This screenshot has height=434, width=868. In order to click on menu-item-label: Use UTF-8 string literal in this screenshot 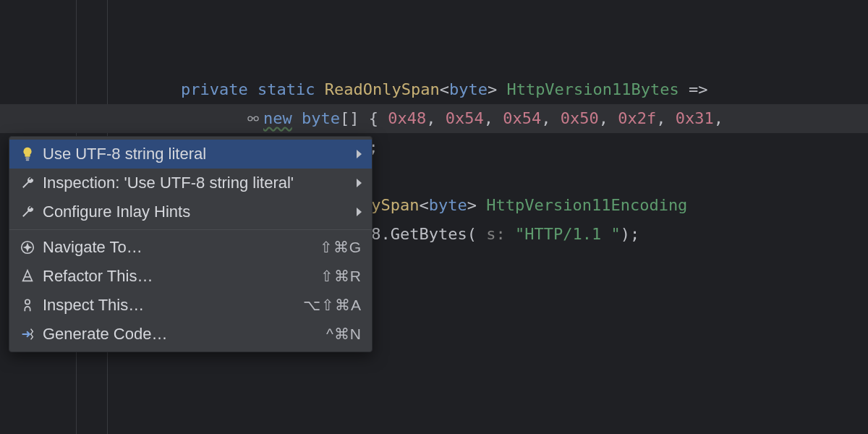, I will do `click(192, 154)`.